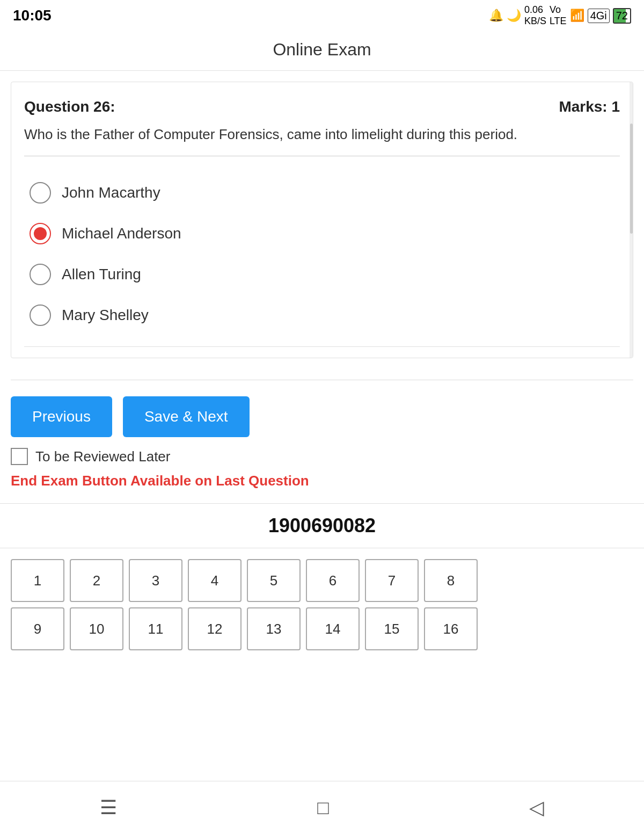  Describe the element at coordinates (322, 156) in the screenshot. I see `question-divider` at that location.